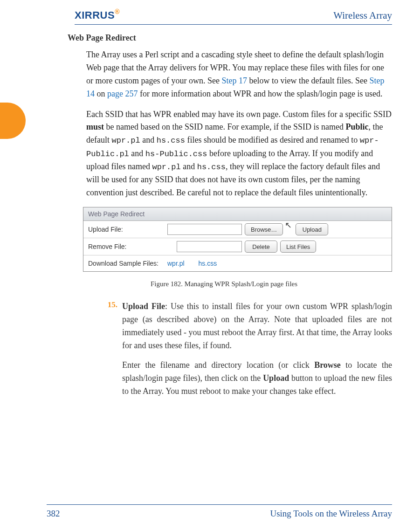 This screenshot has width=420, height=530. I want to click on upload-file-label: Upload File:, so click(128, 229).